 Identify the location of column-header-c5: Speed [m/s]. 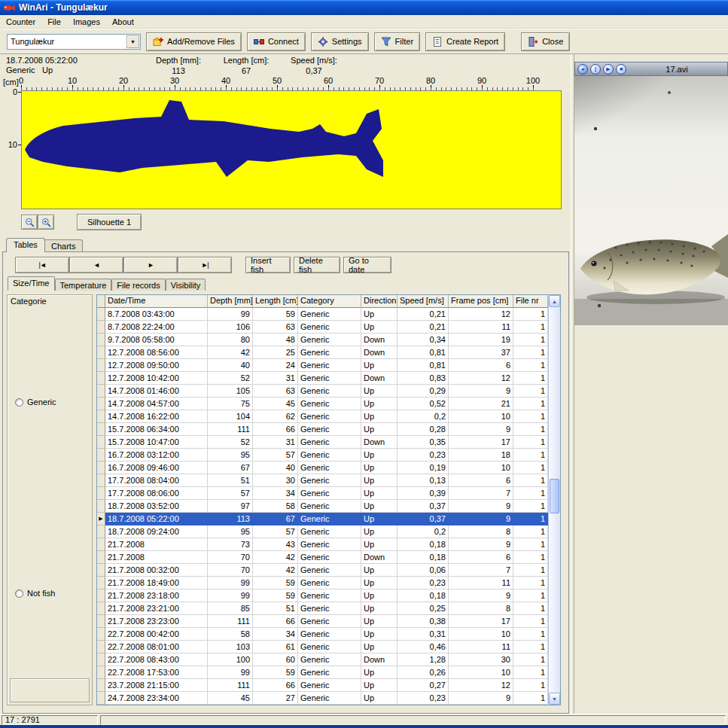
(423, 301).